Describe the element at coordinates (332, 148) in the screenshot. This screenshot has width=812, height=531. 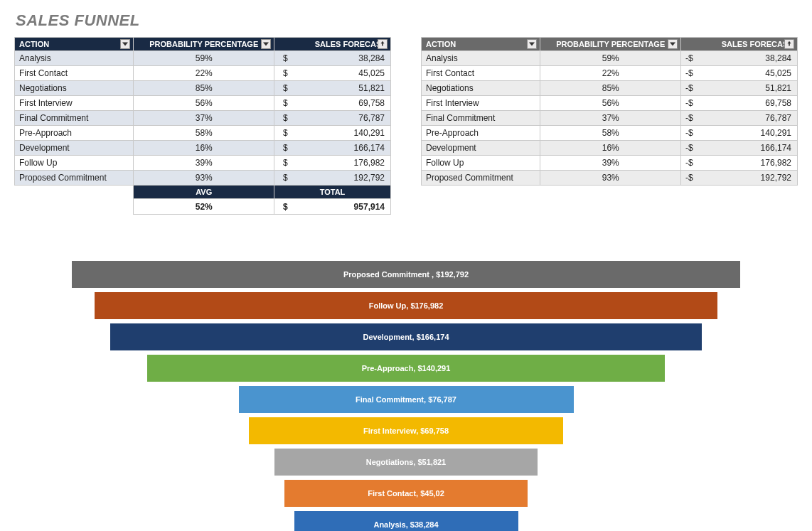
I see `cell-forecast: $166,174` at that location.